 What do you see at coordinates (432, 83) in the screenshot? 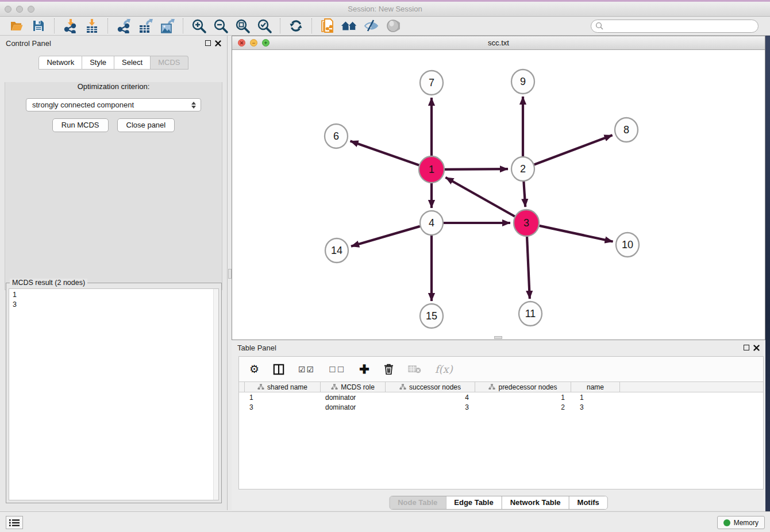
I see `graph-node-7: 7` at bounding box center [432, 83].